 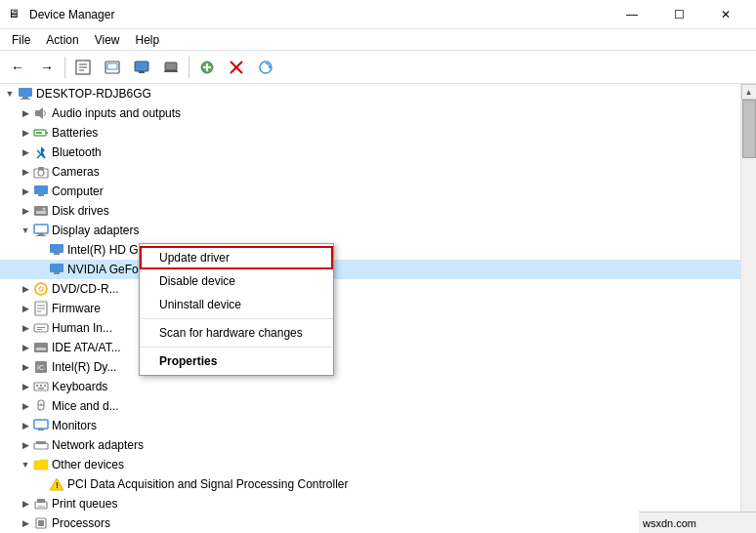 I want to click on menu-file: File, so click(x=21, y=40).